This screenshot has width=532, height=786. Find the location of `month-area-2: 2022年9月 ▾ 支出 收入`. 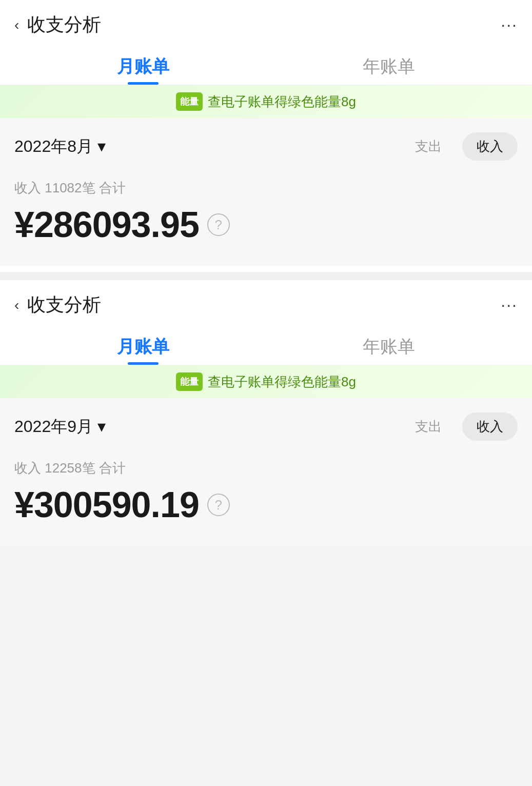

month-area-2: 2022年9月 ▾ 支出 收入 is located at coordinates (266, 424).